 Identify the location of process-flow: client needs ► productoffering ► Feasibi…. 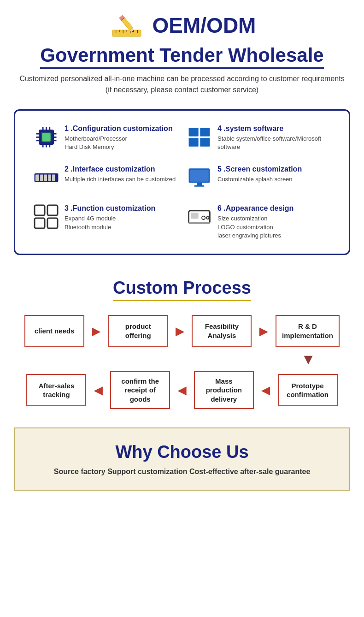
(182, 362).